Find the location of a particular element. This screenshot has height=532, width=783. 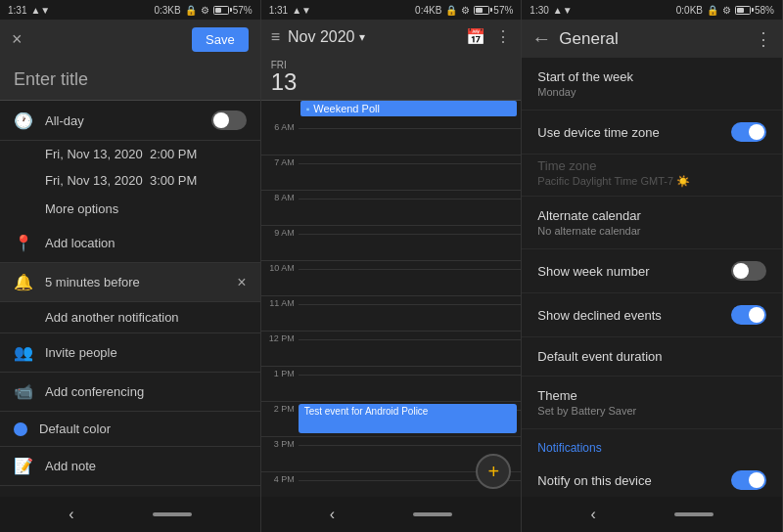

home-indicator3 is located at coordinates (694, 514).